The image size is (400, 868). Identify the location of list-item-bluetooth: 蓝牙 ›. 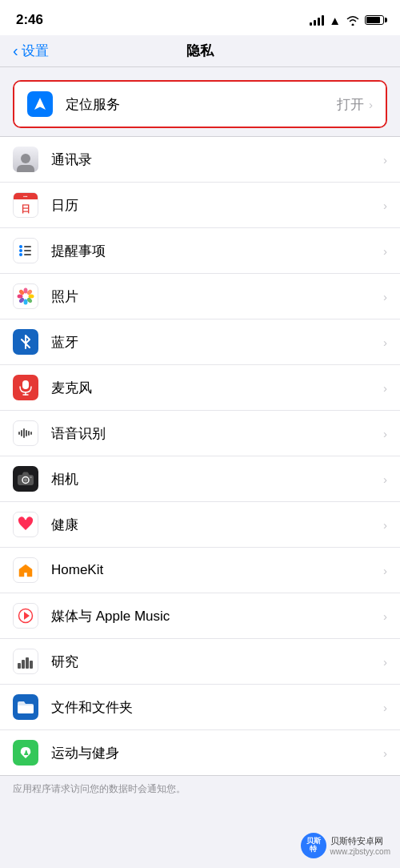
(200, 343).